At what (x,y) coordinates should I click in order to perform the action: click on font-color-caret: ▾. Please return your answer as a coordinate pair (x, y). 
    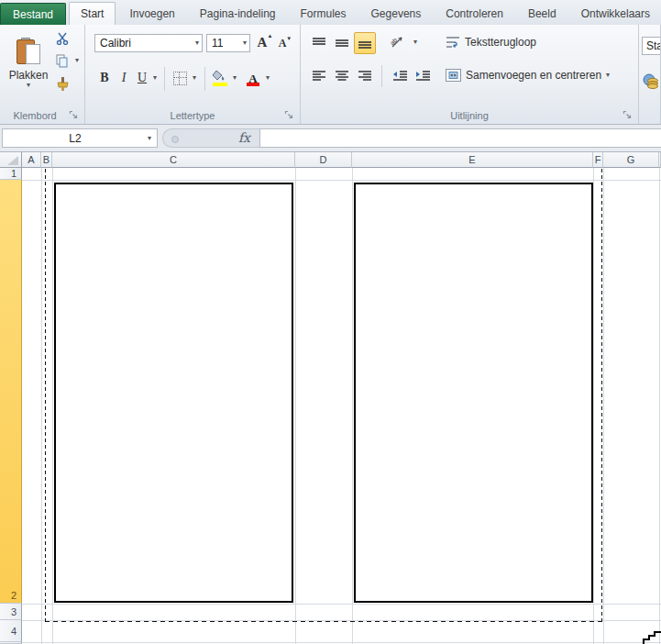
    Looking at the image, I should click on (268, 78).